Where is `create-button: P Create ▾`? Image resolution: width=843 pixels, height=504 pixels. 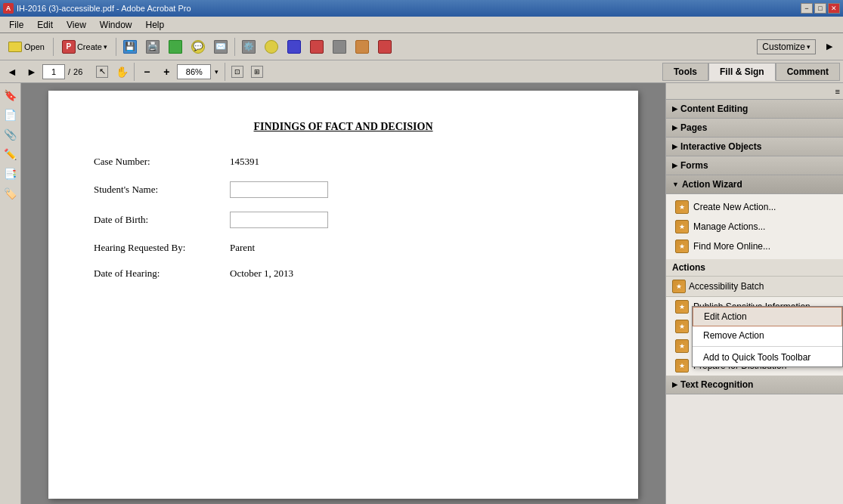
create-button: P Create ▾ is located at coordinates (85, 47).